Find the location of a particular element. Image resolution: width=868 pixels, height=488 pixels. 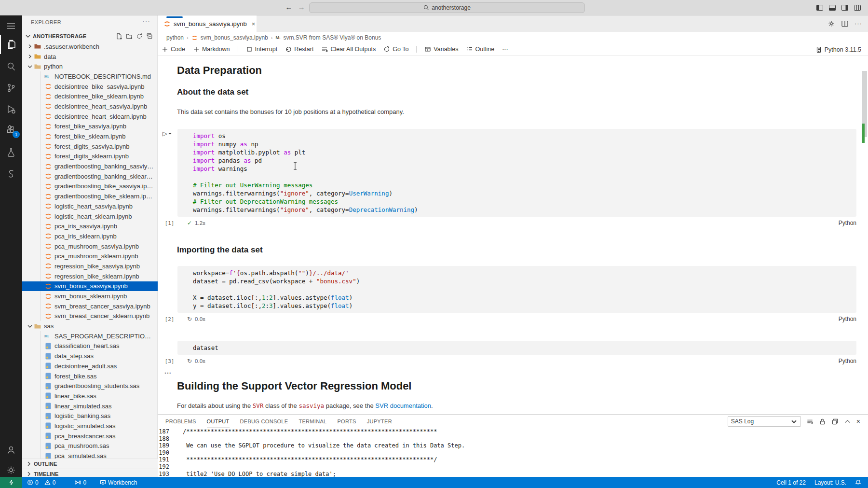

tree-item: svm_bonus_sasviya.ipynb is located at coordinates (90, 287).